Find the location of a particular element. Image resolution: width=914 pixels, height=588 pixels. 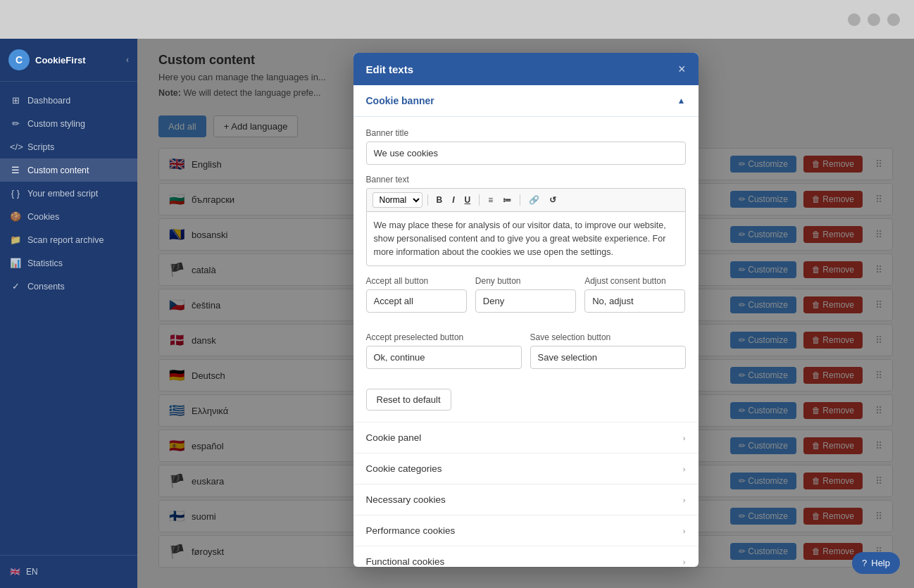

sidebar-dashboard-label: Dashboard is located at coordinates (49, 101).